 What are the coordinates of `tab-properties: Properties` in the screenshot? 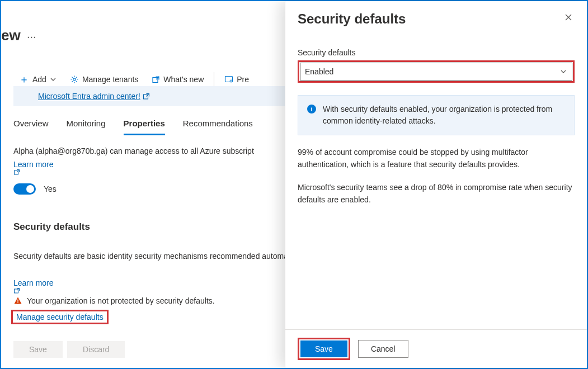 It's located at (144, 125).